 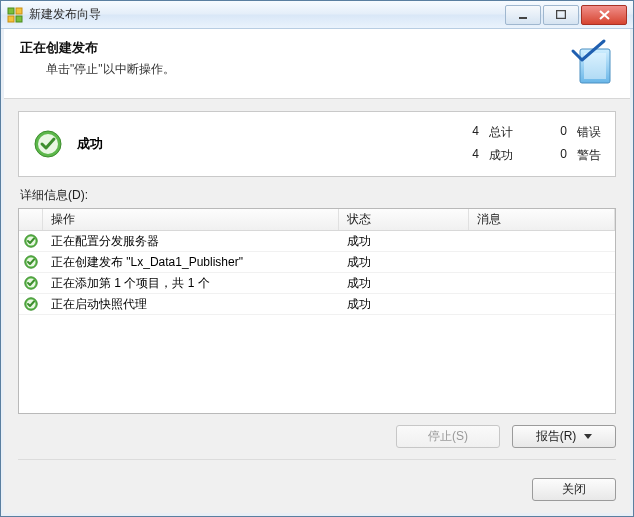 What do you see at coordinates (501, 156) in the screenshot?
I see `success-label: 成功` at bounding box center [501, 156].